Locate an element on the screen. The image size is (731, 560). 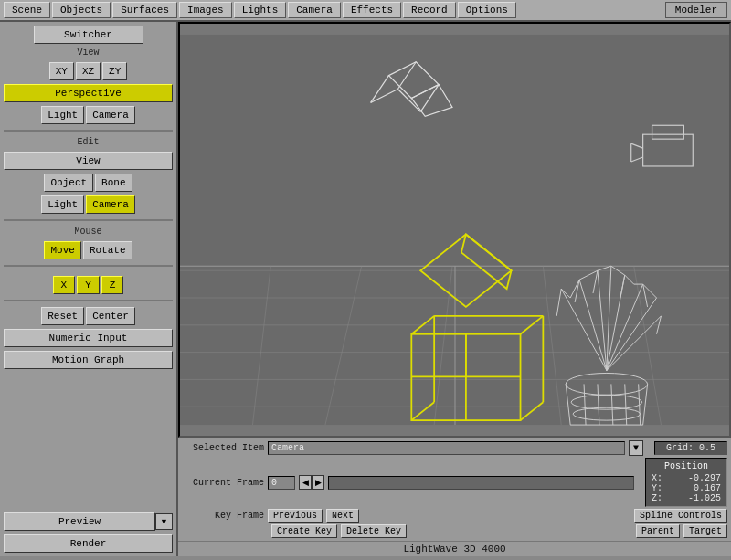
object-button: Object is located at coordinates (69, 183).